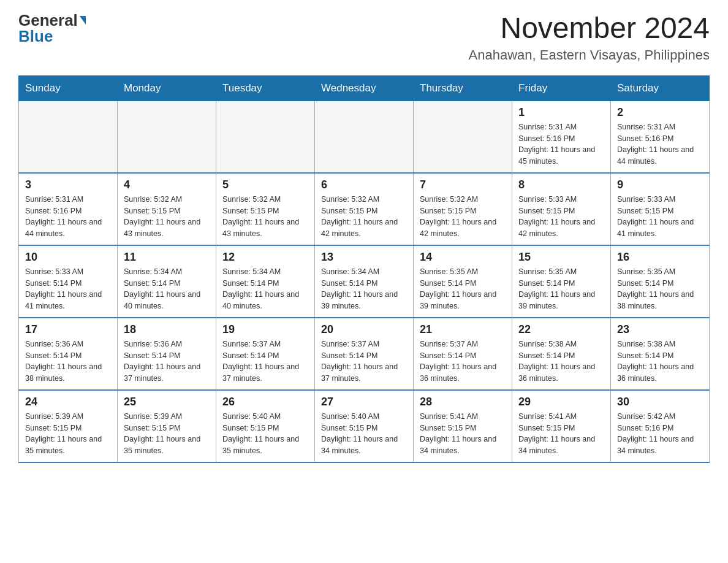 Image resolution: width=728 pixels, height=563 pixels. What do you see at coordinates (561, 209) in the screenshot?
I see `calendar-cell: 8Sunrise: 5:33 AMSunset: 5:15 PMDaylight…` at bounding box center [561, 209].